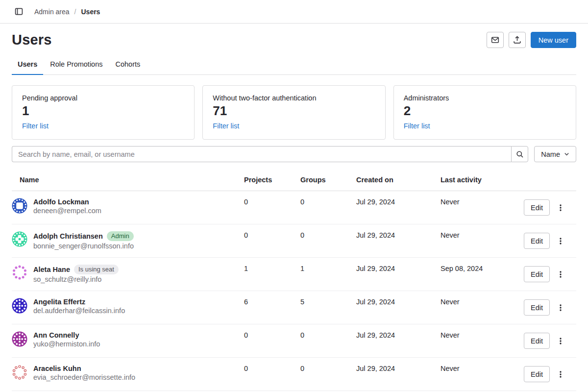  Describe the element at coordinates (79, 311) in the screenshot. I see `user-email: del.aufderhar@feilcassin.info` at that location.